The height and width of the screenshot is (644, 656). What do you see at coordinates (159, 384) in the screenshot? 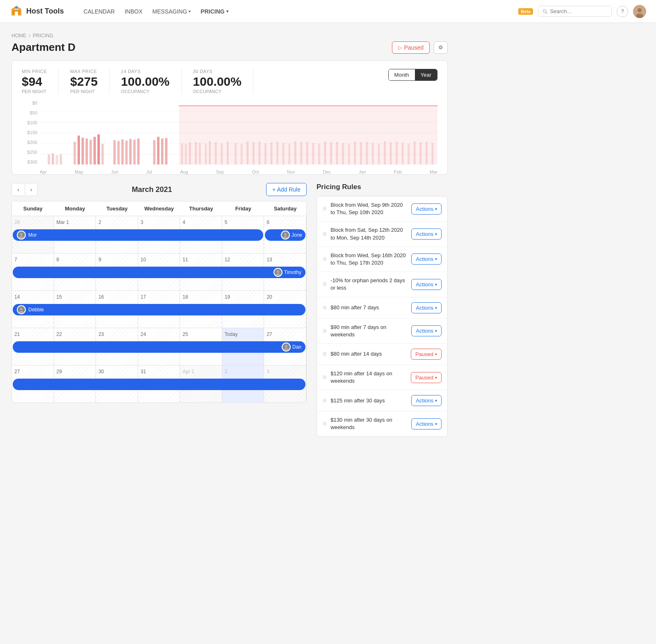
I see `booking-week5` at bounding box center [159, 384].